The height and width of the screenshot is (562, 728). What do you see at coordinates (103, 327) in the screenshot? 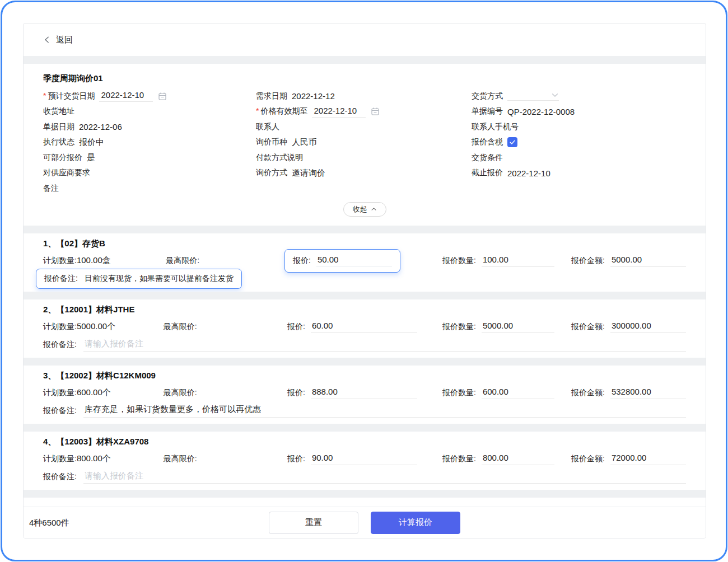
I see `plan-quantity: 计划数量: 5000.00个` at bounding box center [103, 327].